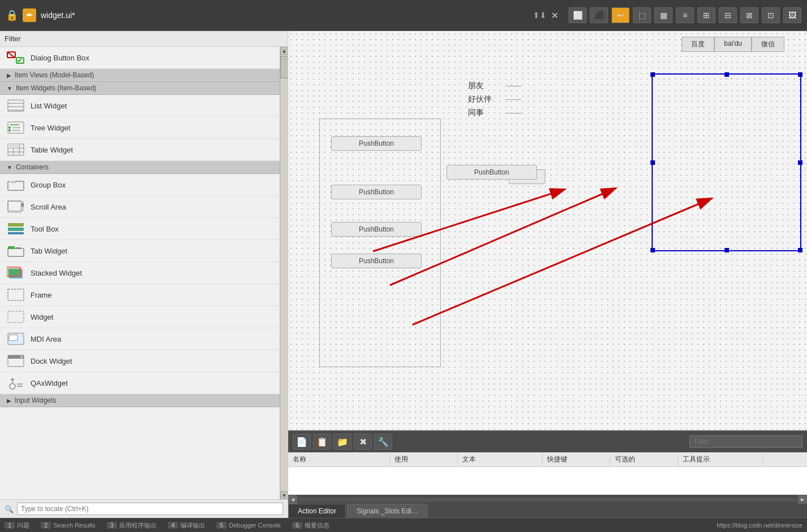 Image resolution: width=807 pixels, height=532 pixels. I want to click on stackedwidget-icon, so click(16, 273).